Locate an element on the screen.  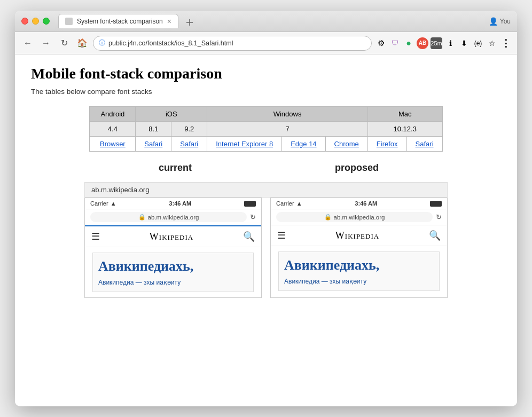
title-bar: System font-stack comparison × 👤 You is located at coordinates (266, 21).